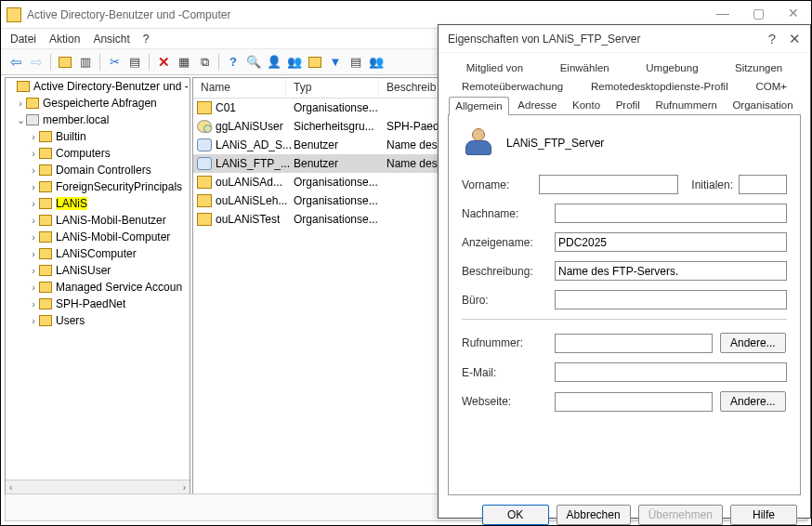  I want to click on tab-organisation: Organisation, so click(762, 105).